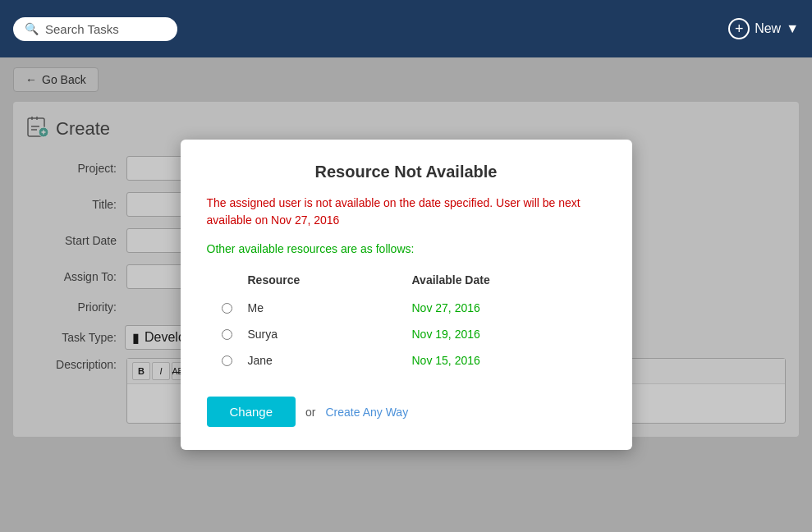  What do you see at coordinates (406, 308) in the screenshot?
I see `table-row: Me Nov 27, 2016` at bounding box center [406, 308].